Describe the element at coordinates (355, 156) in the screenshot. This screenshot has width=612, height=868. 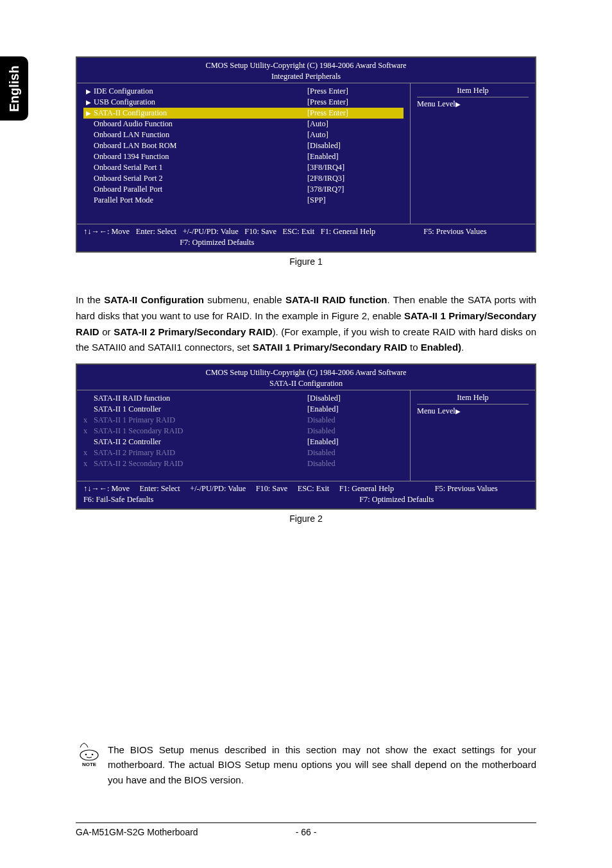
I see `bios1-value: [Enabled]` at that location.